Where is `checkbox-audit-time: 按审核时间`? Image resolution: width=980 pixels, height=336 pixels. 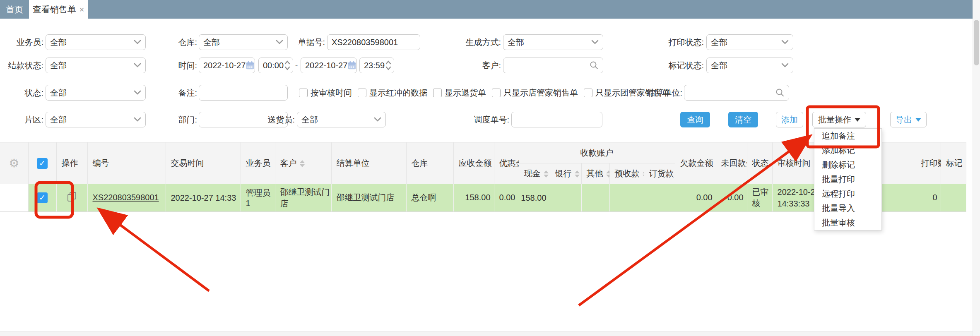
checkbox-audit-time: 按审核时间 is located at coordinates (325, 93).